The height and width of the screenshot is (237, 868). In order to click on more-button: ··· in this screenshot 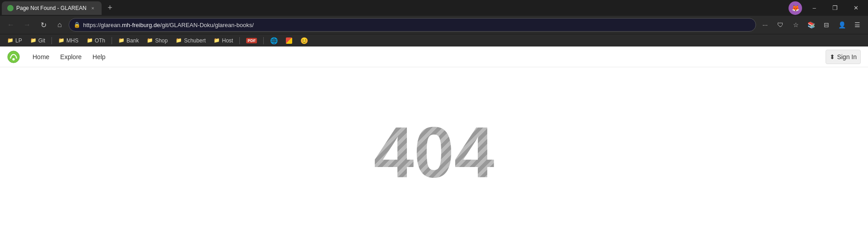, I will do `click(765, 25)`.